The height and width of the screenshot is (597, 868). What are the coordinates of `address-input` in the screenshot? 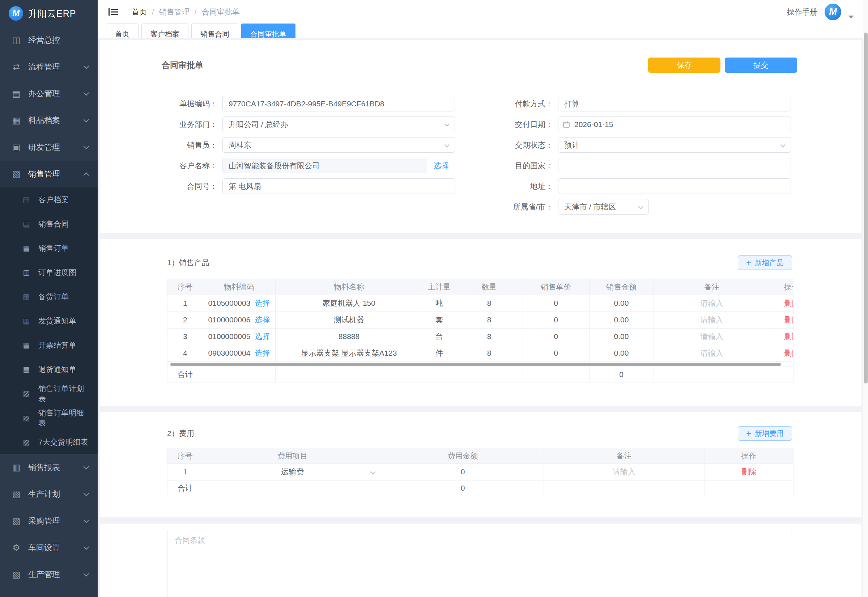 It's located at (674, 186).